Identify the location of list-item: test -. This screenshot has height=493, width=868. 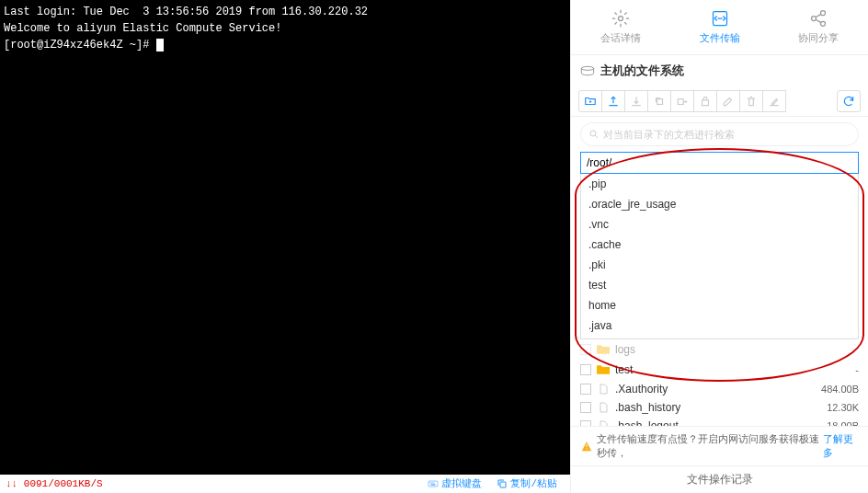
(719, 370).